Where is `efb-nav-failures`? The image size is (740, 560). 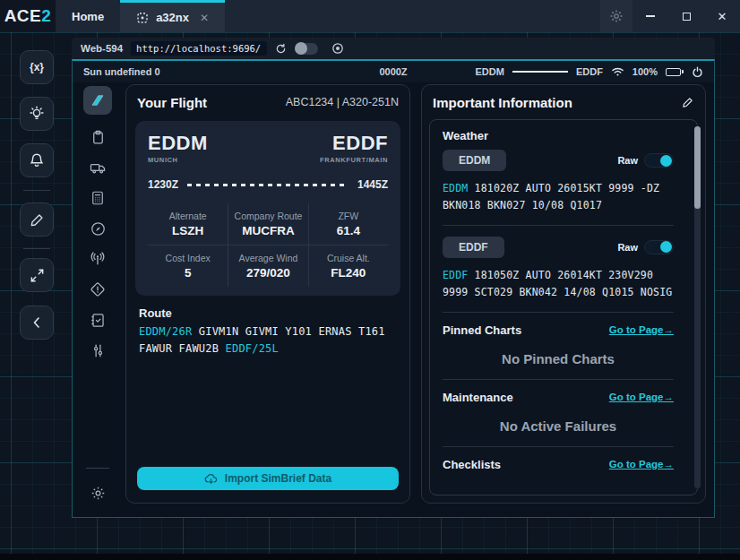 efb-nav-failures is located at coordinates (98, 289).